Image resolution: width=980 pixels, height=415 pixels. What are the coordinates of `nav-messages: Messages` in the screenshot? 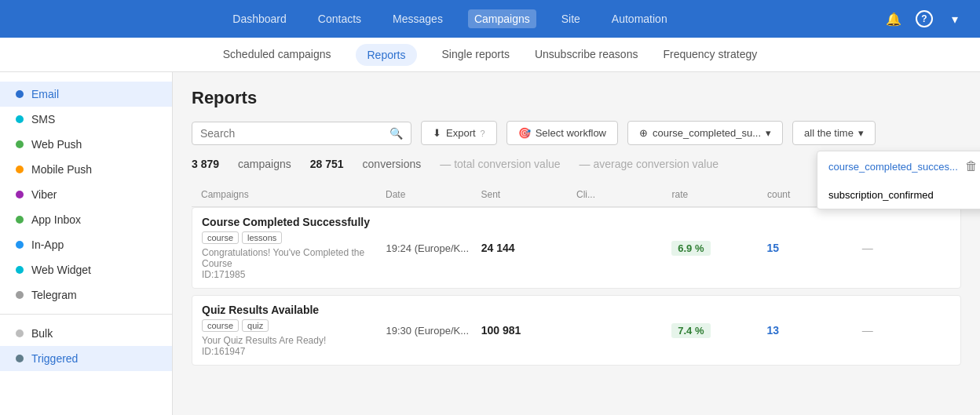 It's located at (418, 19).